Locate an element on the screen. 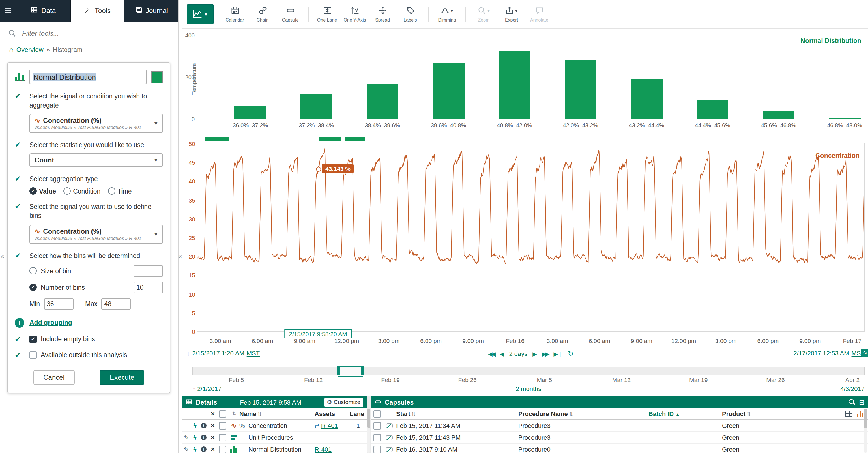 The height and width of the screenshot is (453, 868). row-checkbox is located at coordinates (223, 425).